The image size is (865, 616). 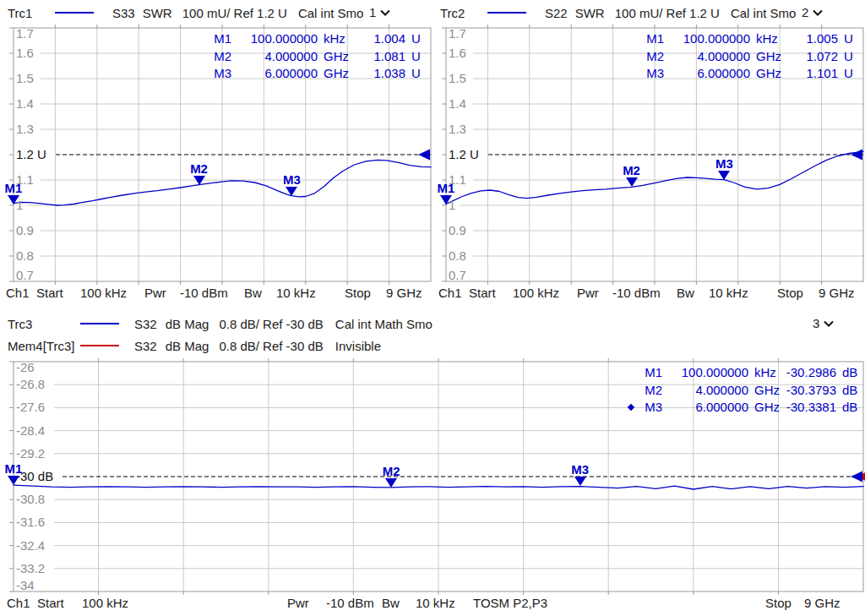 I want to click on marker-value-unit: U, so click(x=416, y=57).